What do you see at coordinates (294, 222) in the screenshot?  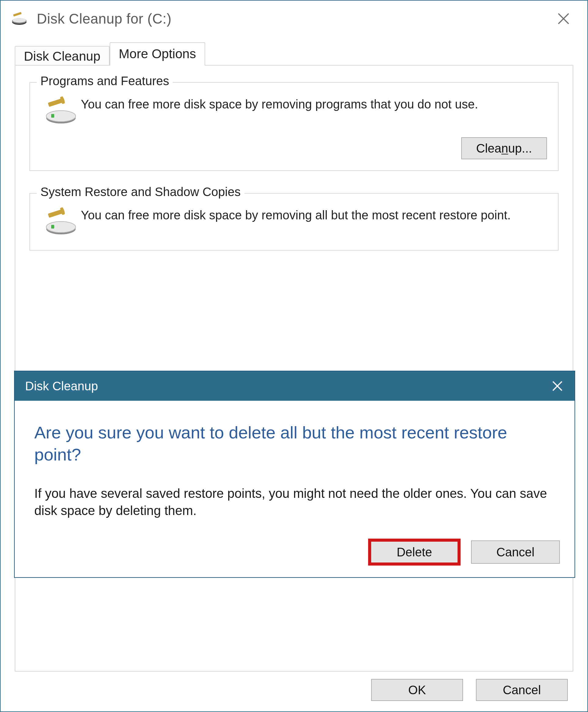 I see `group-system-restore: System Restore and Shadow Copies You can…` at bounding box center [294, 222].